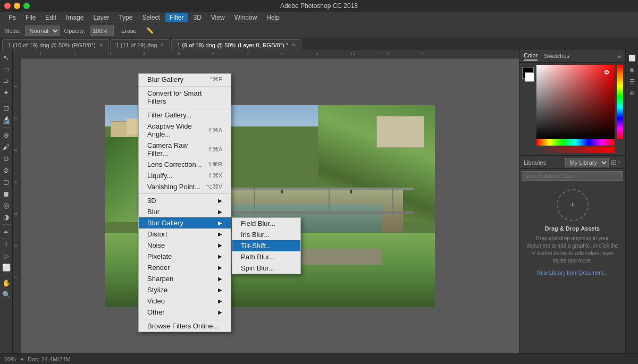 This screenshot has width=638, height=364. Describe the element at coordinates (162, 45) in the screenshot. I see `tab-1-close: ✕` at that location.